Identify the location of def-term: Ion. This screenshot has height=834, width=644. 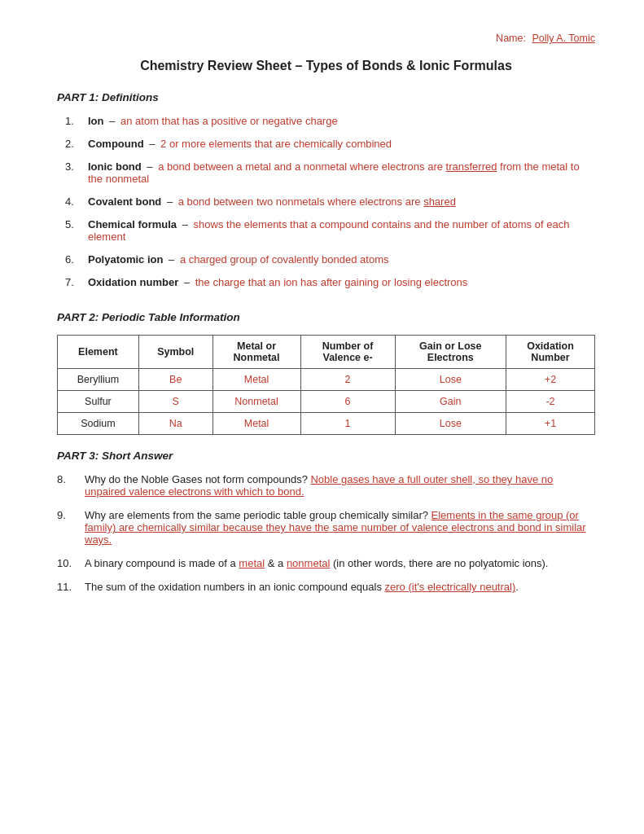
(96, 121).